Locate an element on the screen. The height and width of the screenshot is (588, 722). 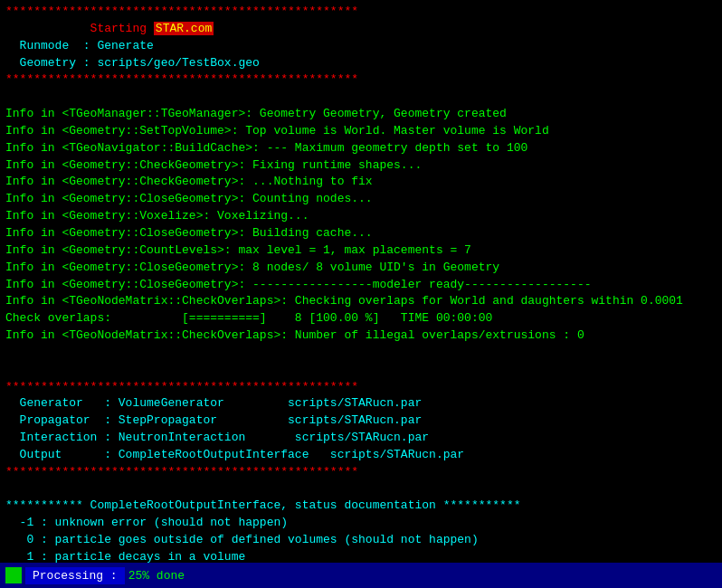
line-check-overlaps: Check overlaps: [==========] 8 [100.00 %… is located at coordinates (361, 318).